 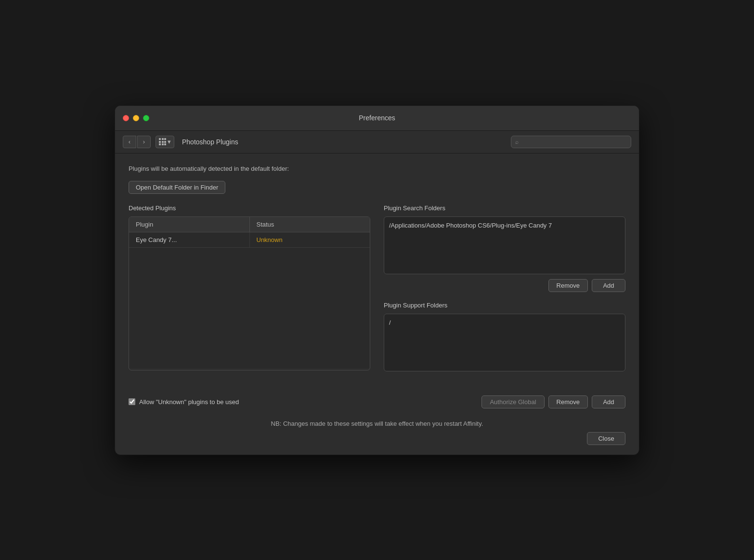 What do you see at coordinates (132, 402) in the screenshot?
I see `allow-unknown-checkbox` at bounding box center [132, 402].